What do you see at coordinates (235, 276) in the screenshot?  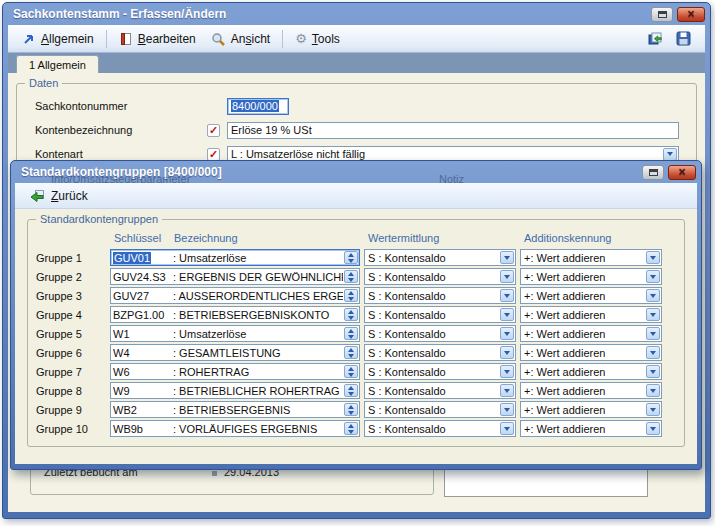 I see `schluessel-bezeichnung-field: GUV24.S3 : ERGEBNIS DER GEWÖHNLICHEN GES` at bounding box center [235, 276].